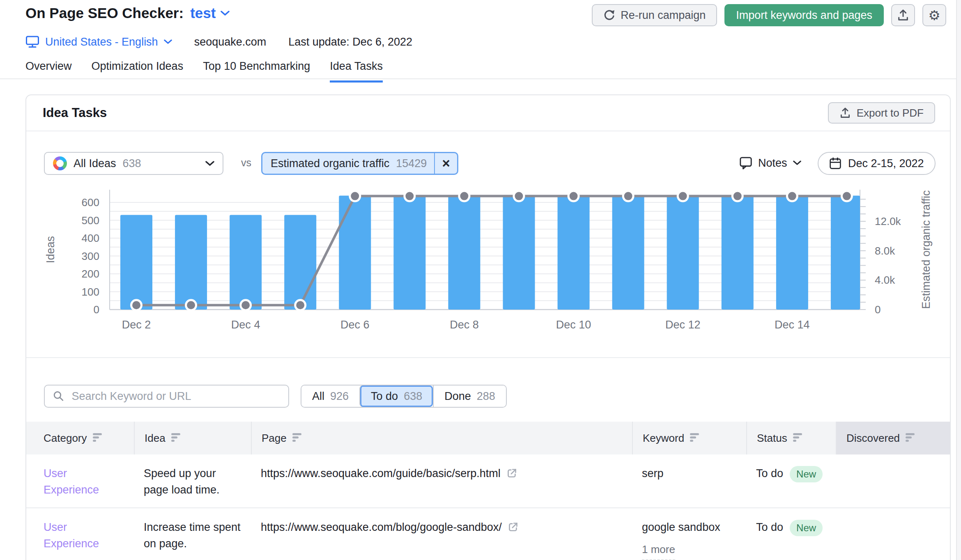 The width and height of the screenshot is (961, 560). I want to click on cell-idea: Speed up your page load time., so click(192, 481).